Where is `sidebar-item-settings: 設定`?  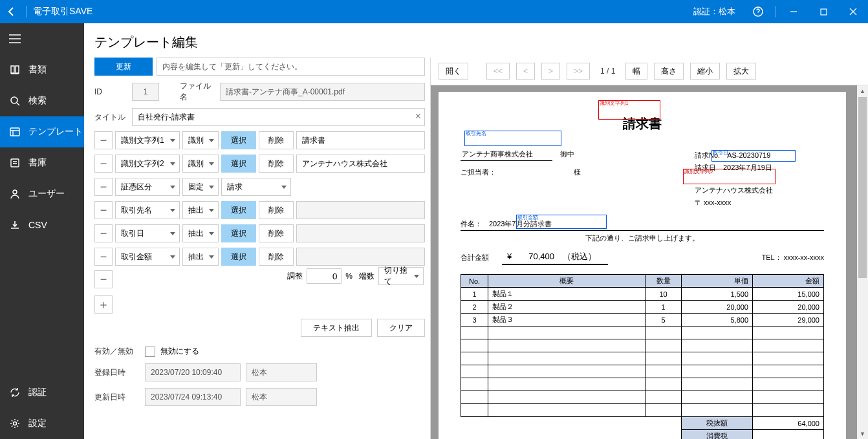
sidebar-item-settings: 設定 is located at coordinates (42, 423).